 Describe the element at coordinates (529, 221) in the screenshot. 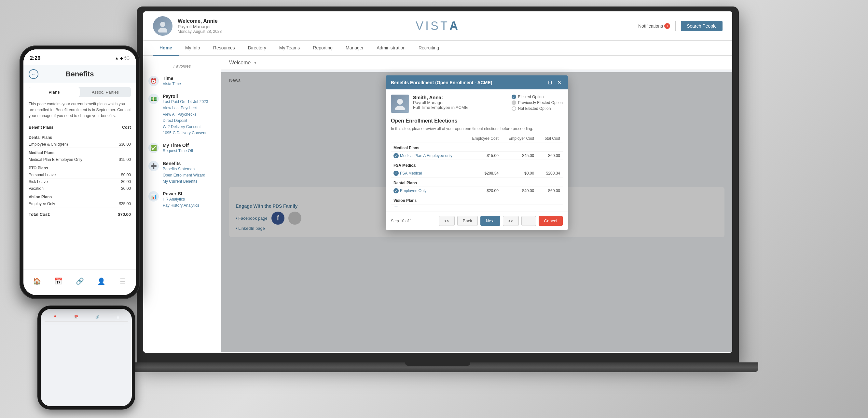

I see `save-button: ...` at that location.